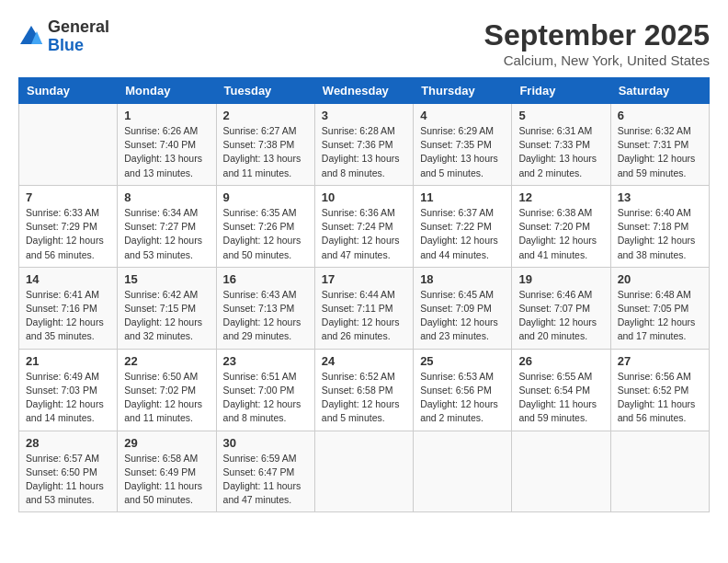 The width and height of the screenshot is (728, 563). What do you see at coordinates (266, 316) in the screenshot?
I see `cell-content: Sunrise: 6:43 AMSunset: 7:13 PMDaylight:…` at bounding box center [266, 316].